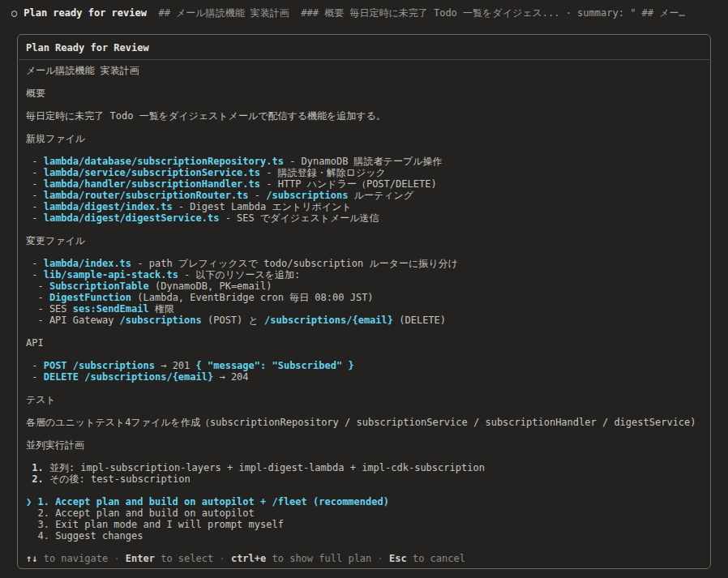 This screenshot has width=728, height=578. I want to click on plan-line: - API Gateway /subscriptions (POST) と /s…, so click(364, 320).